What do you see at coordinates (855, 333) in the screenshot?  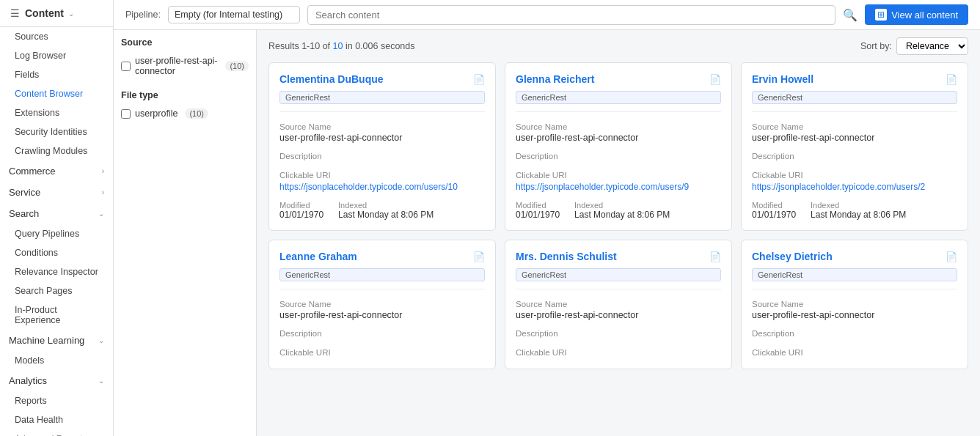 I see `card-desc-label: Description` at bounding box center [855, 333].